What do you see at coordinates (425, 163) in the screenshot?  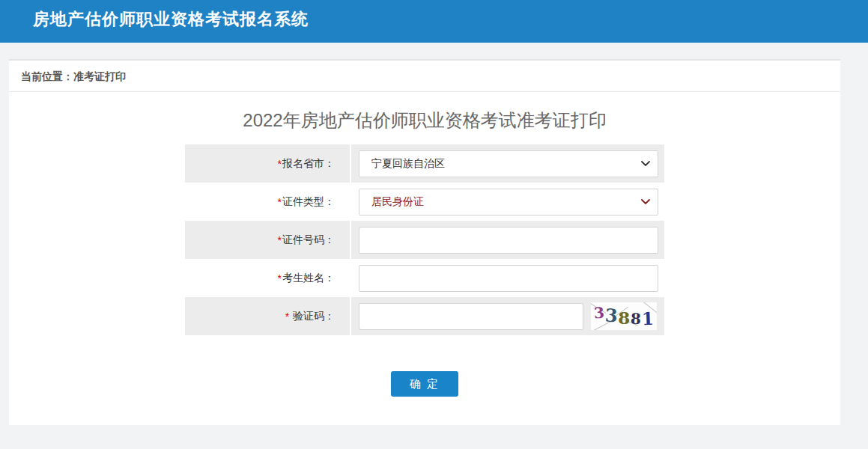 I see `form-row-province: *报名省市： 宁夏回族自治区` at bounding box center [425, 163].